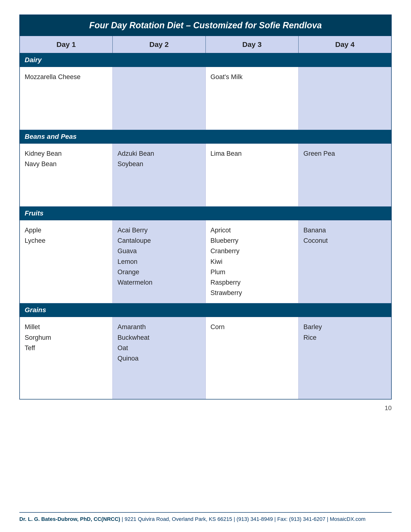 This screenshot has width=411, height=532. I want to click on grains-day4: Barley Rice, so click(345, 358).